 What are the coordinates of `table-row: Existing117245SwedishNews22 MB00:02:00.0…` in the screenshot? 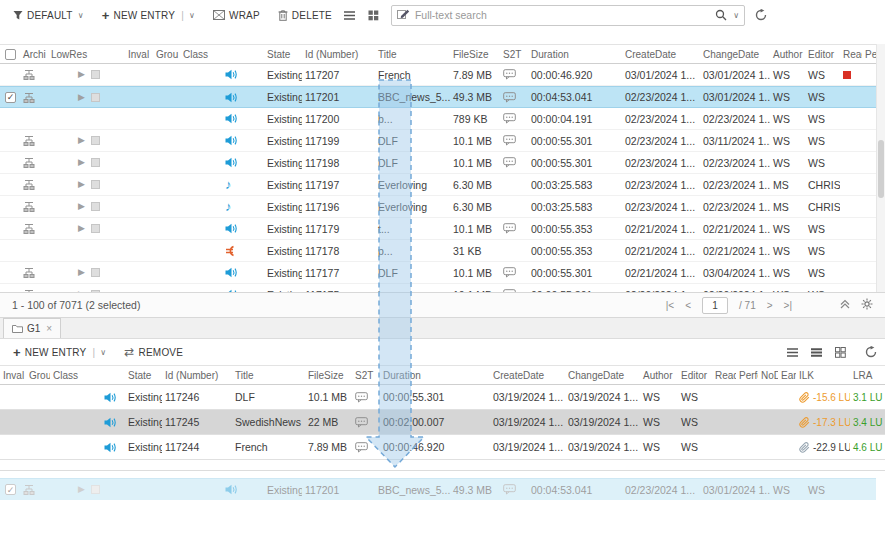 It's located at (442, 422).